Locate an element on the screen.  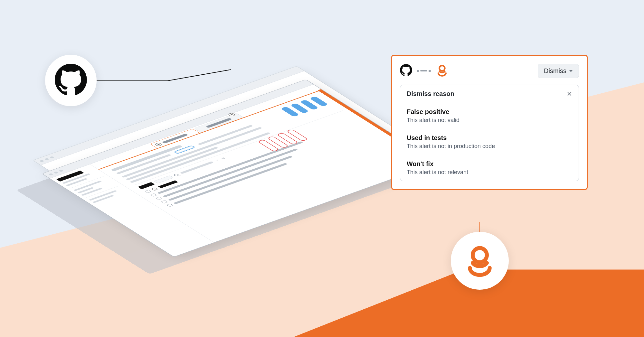
option-title: False positive is located at coordinates (489, 112).